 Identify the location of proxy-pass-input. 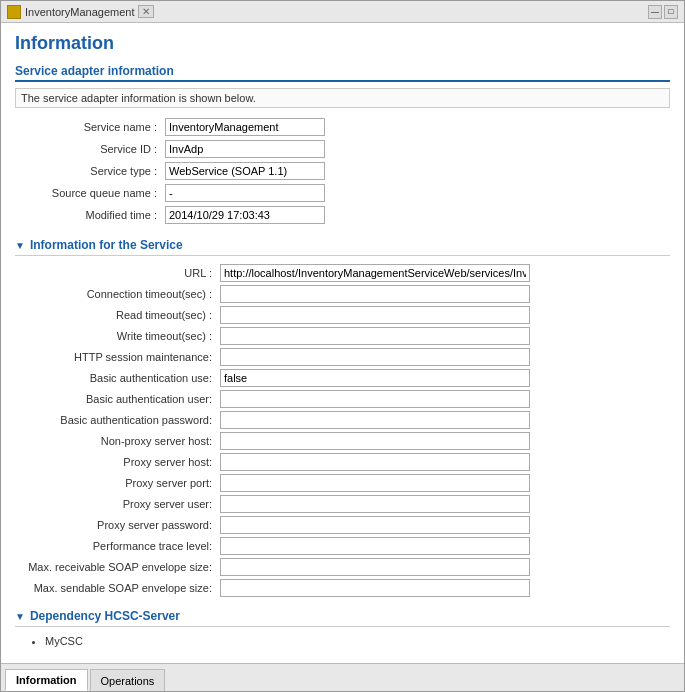
(375, 525).